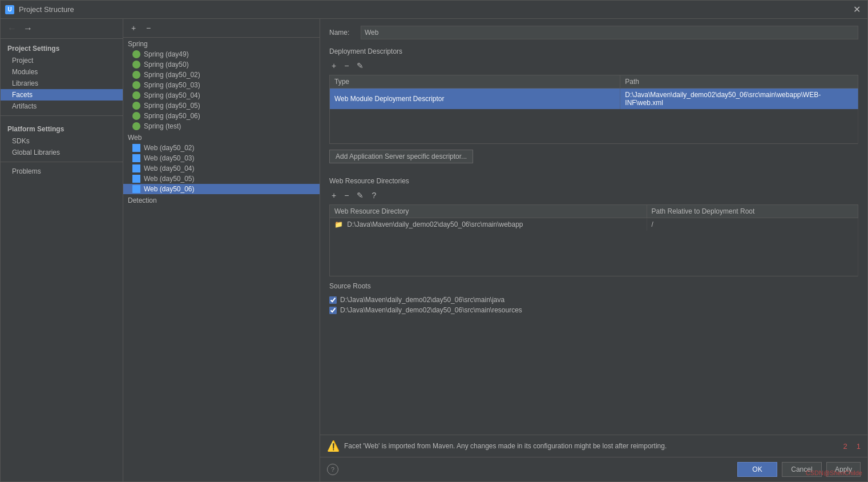 This screenshot has height=482, width=868. I want to click on titlebar-left: U Project Structure, so click(40, 10).